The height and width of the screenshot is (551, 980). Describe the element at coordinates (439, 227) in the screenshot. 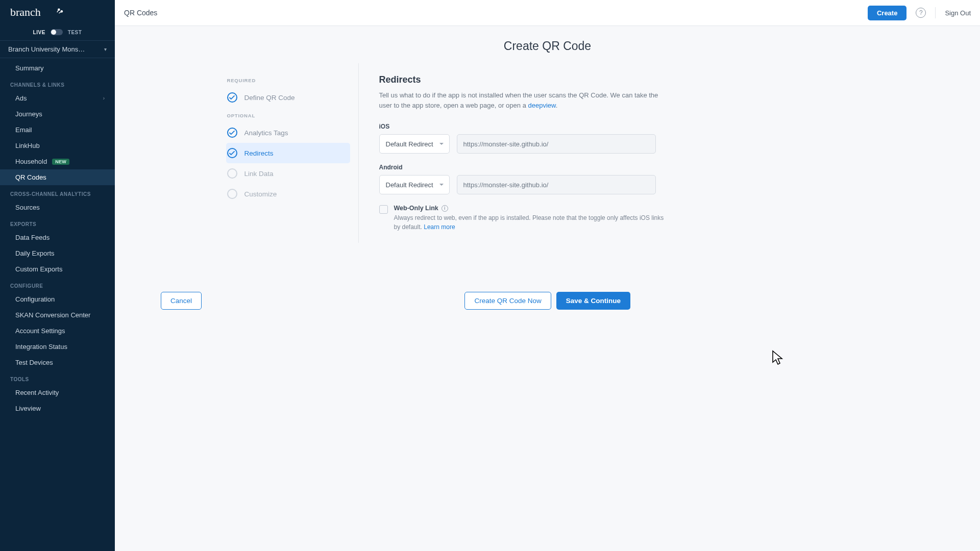

I see `learn-more-link: Learn more` at that location.